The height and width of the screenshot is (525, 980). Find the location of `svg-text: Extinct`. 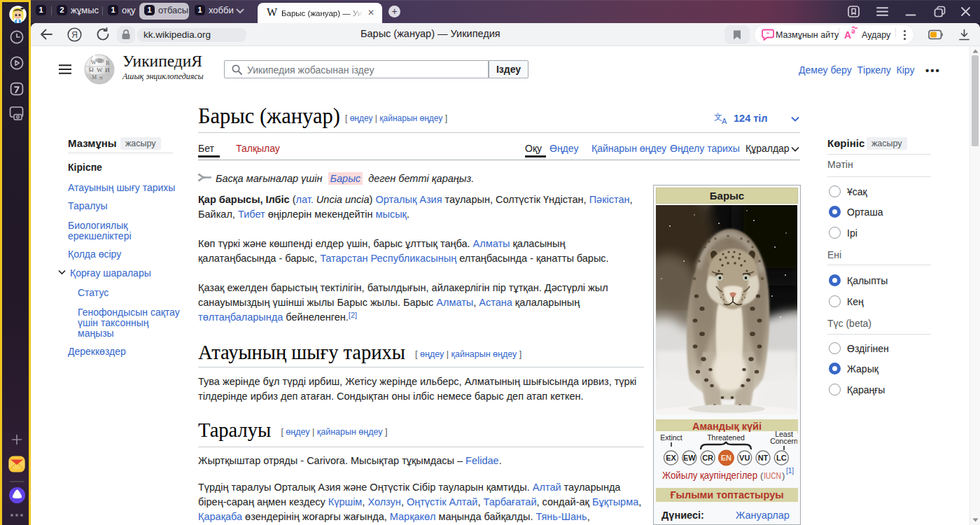

svg-text: Extinct is located at coordinates (671, 438).